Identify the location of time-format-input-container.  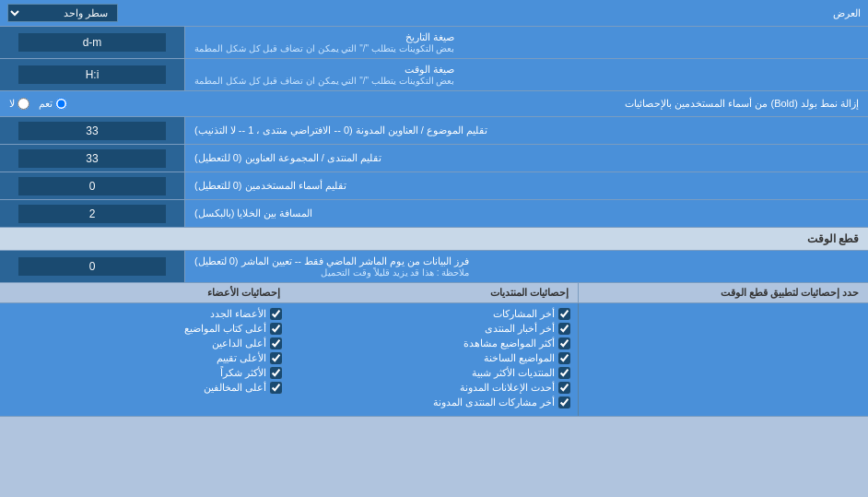
(92, 75).